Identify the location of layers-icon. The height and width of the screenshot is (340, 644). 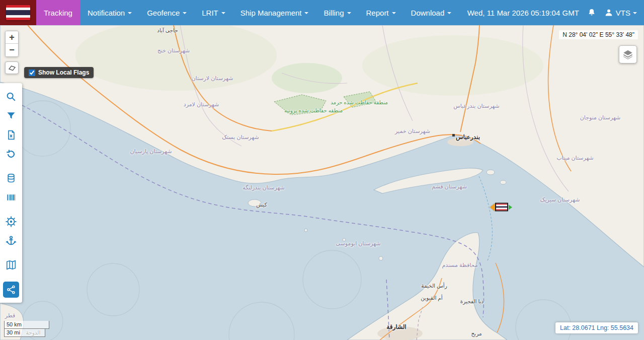
(628, 54).